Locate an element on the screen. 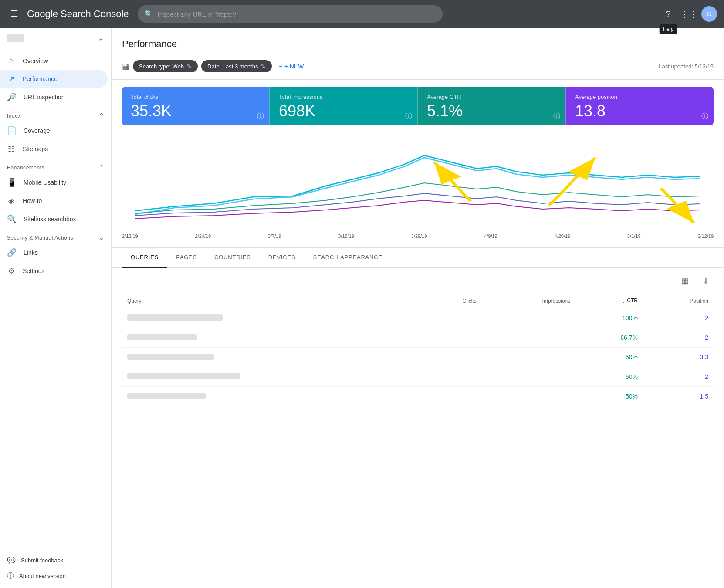 This screenshot has height=588, width=724. tabs: QUERIES PAGES COUNTRIES DEVICES SEARCH A… is located at coordinates (418, 257).